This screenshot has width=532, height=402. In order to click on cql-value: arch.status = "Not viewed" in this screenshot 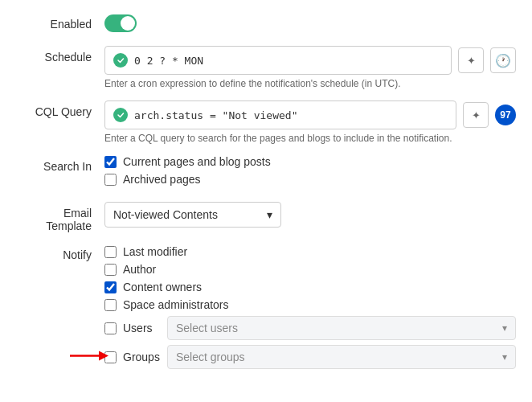, I will do `click(216, 116)`.